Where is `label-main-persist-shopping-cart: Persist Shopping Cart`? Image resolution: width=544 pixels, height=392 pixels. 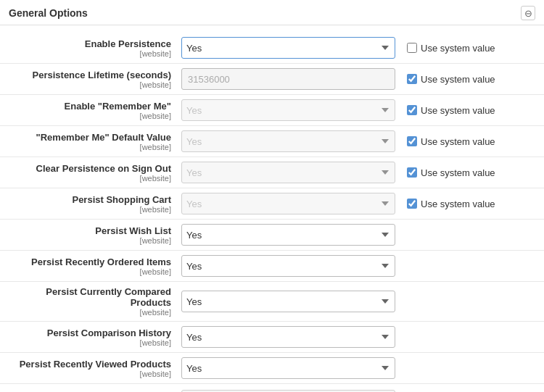
label-main-persist-shopping-cart: Persist Shopping Cart is located at coordinates (89, 200).